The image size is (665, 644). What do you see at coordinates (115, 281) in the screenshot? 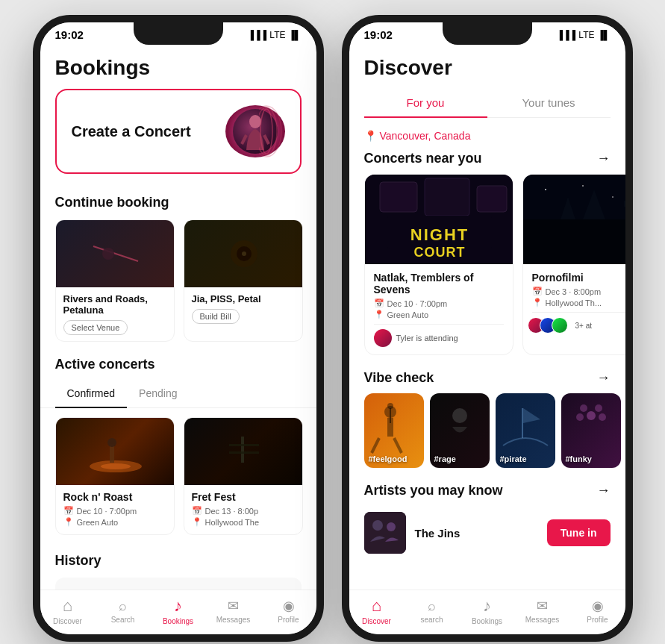
I see `booking-card-rivers: Rivers and Roads, Petaluna Select Venue` at bounding box center [115, 281].